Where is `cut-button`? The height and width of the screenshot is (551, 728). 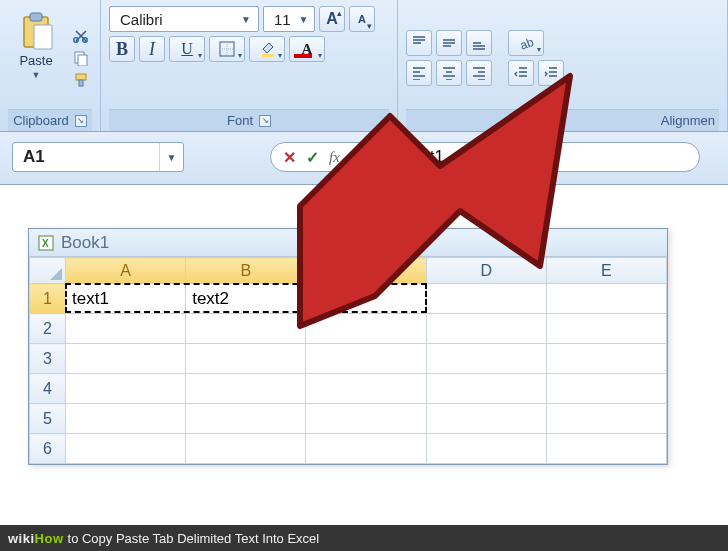 cut-button is located at coordinates (81, 36).